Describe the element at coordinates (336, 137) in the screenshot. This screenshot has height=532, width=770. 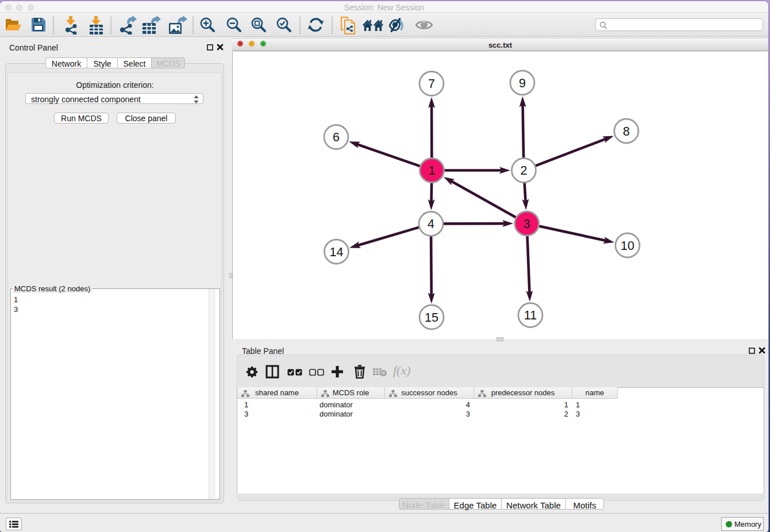
I see `svg-text: 6` at that location.